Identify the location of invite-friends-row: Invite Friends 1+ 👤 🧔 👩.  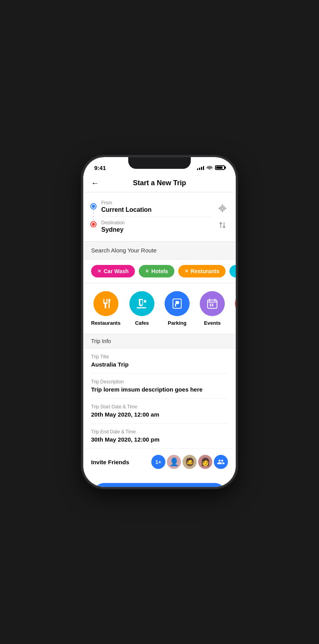
(160, 462).